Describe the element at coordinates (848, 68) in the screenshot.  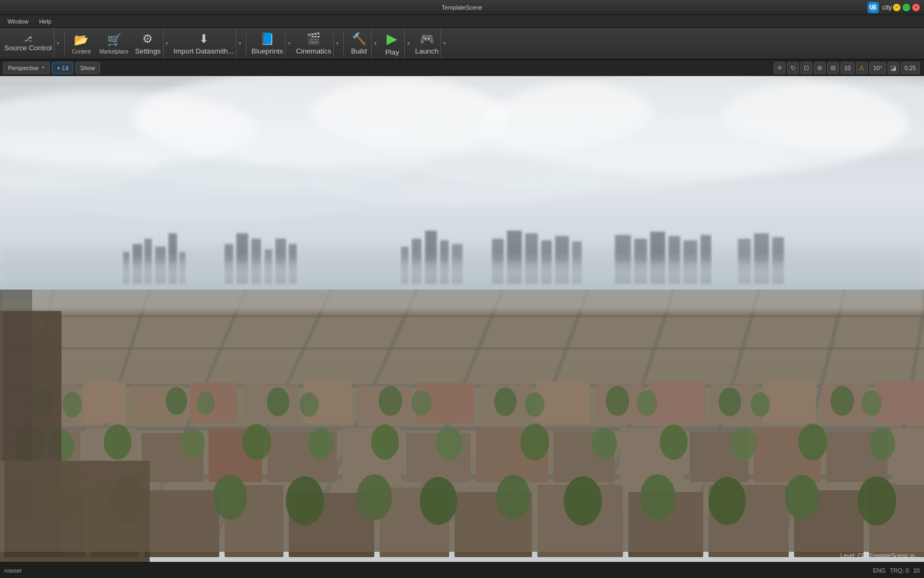
I see `grid-snap-value: 10` at that location.